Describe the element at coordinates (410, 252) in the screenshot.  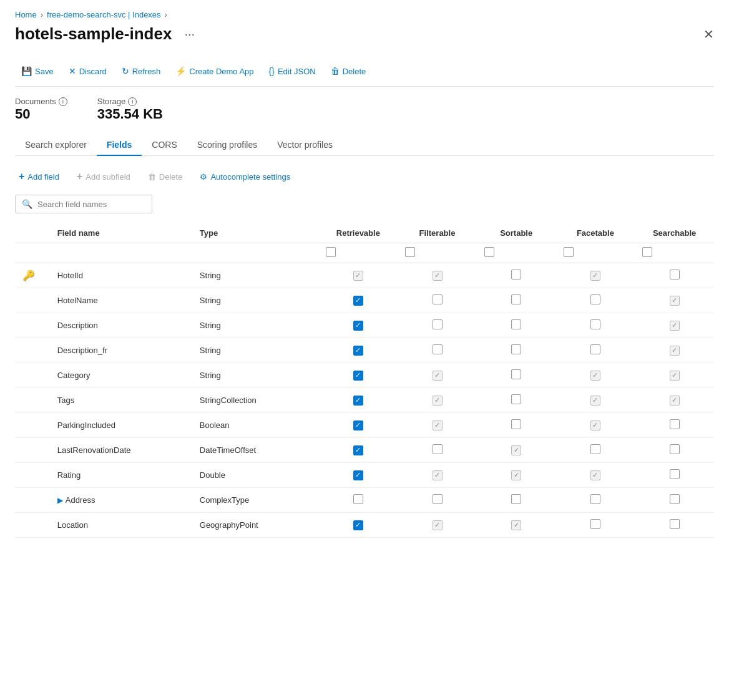
I see `select-all-filterable` at that location.